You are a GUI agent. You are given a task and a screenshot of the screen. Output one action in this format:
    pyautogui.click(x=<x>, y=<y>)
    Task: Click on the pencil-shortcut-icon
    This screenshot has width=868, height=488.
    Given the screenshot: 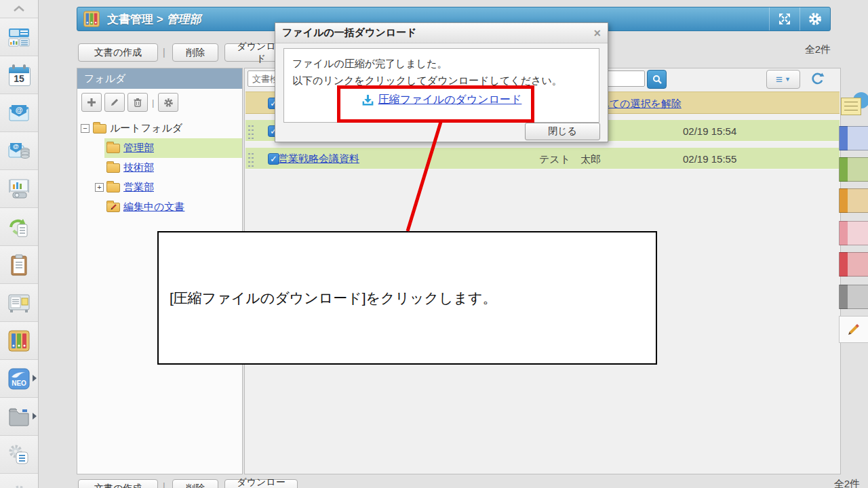 What is the action you would take?
    pyautogui.click(x=853, y=329)
    